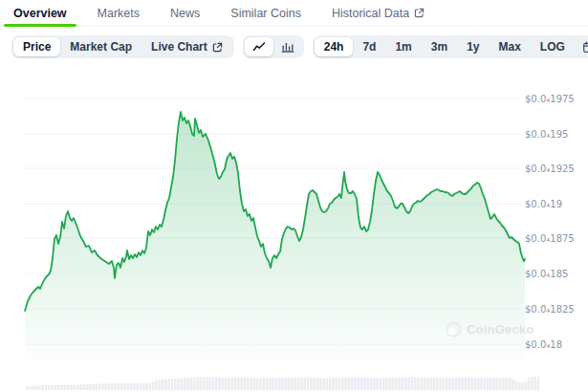 The width and height of the screenshot is (588, 392). What do you see at coordinates (294, 381) in the screenshot?
I see `range-navigator` at bounding box center [294, 381].